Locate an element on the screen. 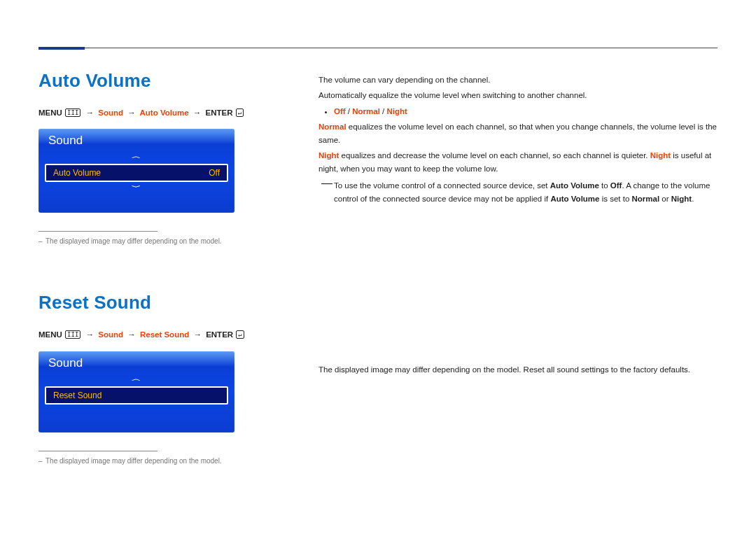 This screenshot has height=534, width=756. option-night: Night is located at coordinates (396, 111).